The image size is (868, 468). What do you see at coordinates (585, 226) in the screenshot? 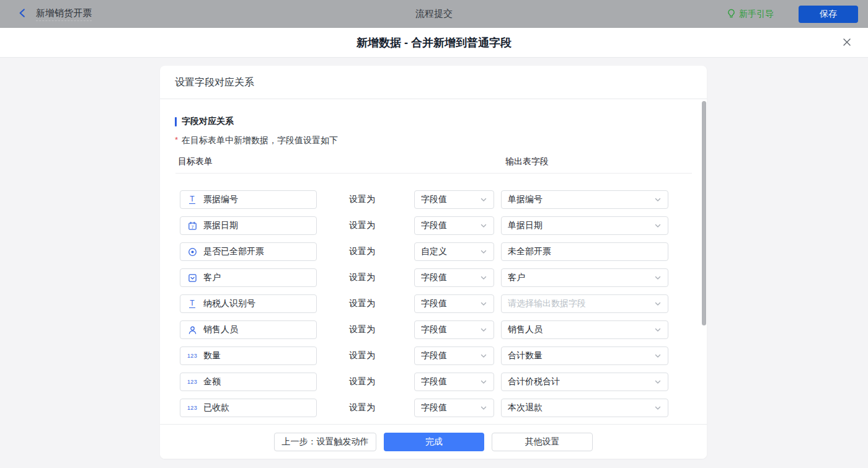
I see `output-field-select: 单据日期` at bounding box center [585, 226].